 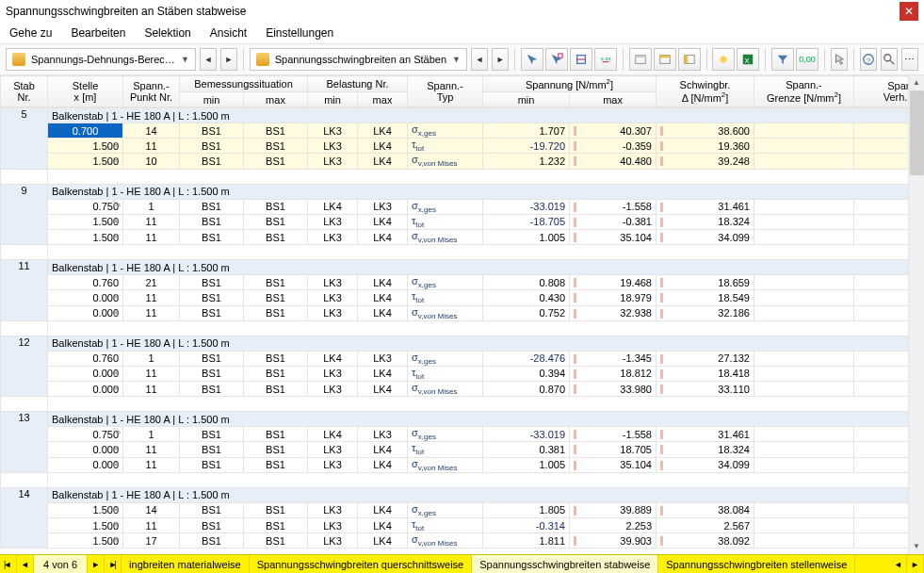 What do you see at coordinates (613, 131) in the screenshot?
I see `cell: 40.307` at bounding box center [613, 131].